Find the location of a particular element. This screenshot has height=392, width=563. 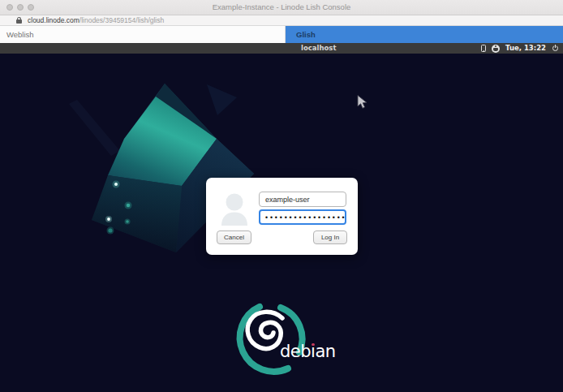

clock-label: Tue, 13:22 is located at coordinates (526, 49).